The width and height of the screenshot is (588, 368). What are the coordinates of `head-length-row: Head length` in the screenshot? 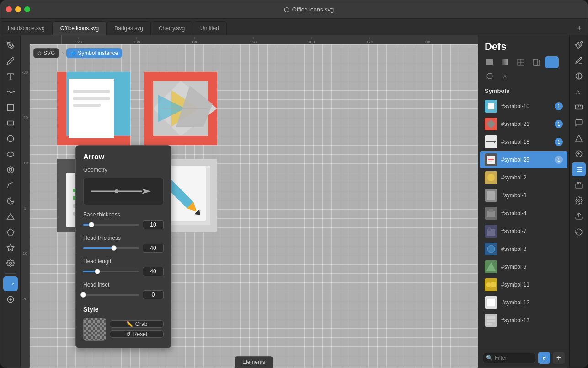 It's located at (123, 267).